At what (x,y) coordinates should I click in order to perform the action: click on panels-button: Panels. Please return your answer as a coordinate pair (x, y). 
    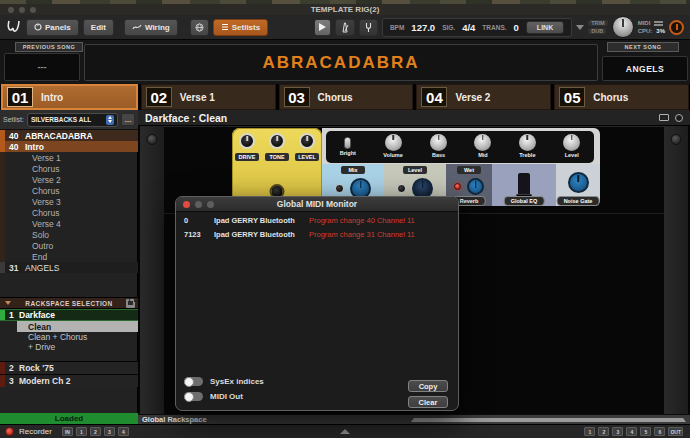
    Looking at the image, I should click on (52, 28).